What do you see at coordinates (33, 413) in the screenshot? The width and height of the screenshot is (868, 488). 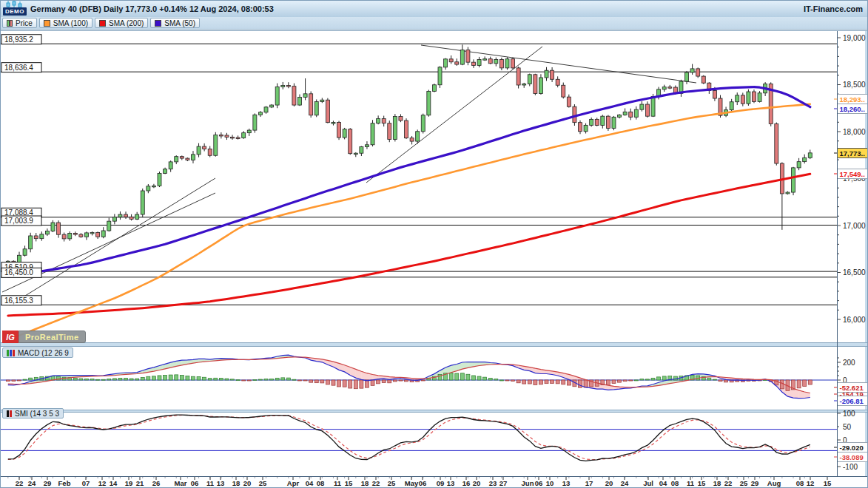 I see `smi-indicator-chip: SMI (14 3 5 3` at bounding box center [33, 413].